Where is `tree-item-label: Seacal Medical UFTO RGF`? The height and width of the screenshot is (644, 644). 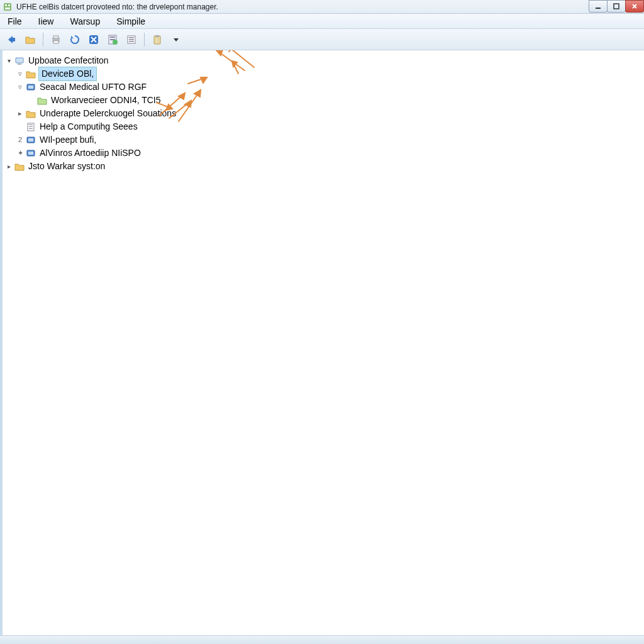 tree-item-label: Seacal Medical UFTO RGF is located at coordinates (93, 87).